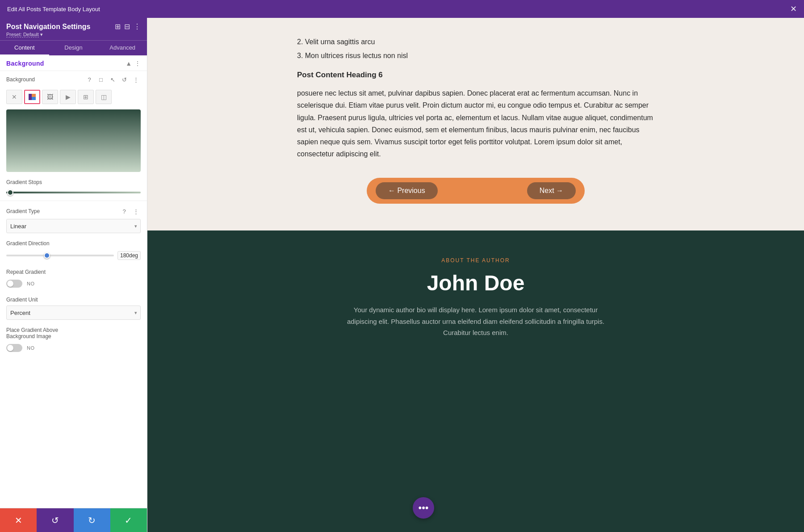 The image size is (804, 532). Describe the element at coordinates (476, 123) in the screenshot. I see `post-body: posuere nec lectus sit amet, pulvinar da…` at that location.